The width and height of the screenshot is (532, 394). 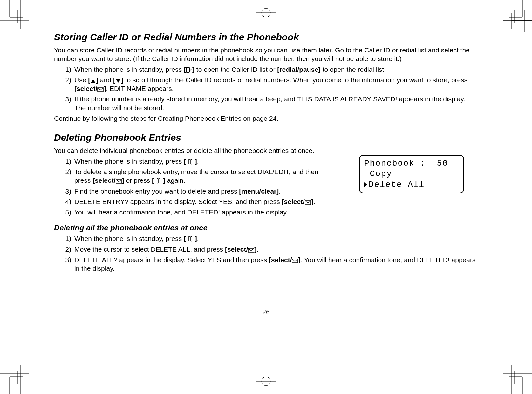 I want to click on para-storing-outro: Continue by following the steps for Crea…, so click(x=265, y=118).